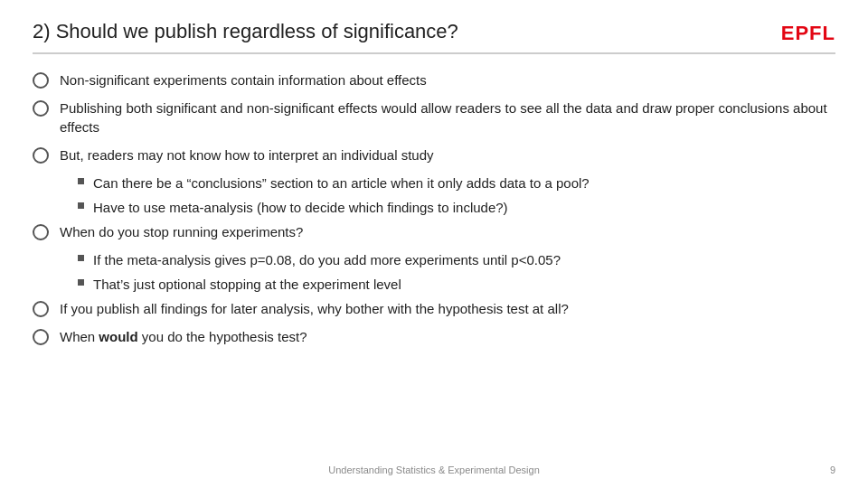 Image resolution: width=868 pixels, height=488 pixels. Describe the element at coordinates (434, 231) in the screenshot. I see `list-item: When do you stop running experiments?` at that location.